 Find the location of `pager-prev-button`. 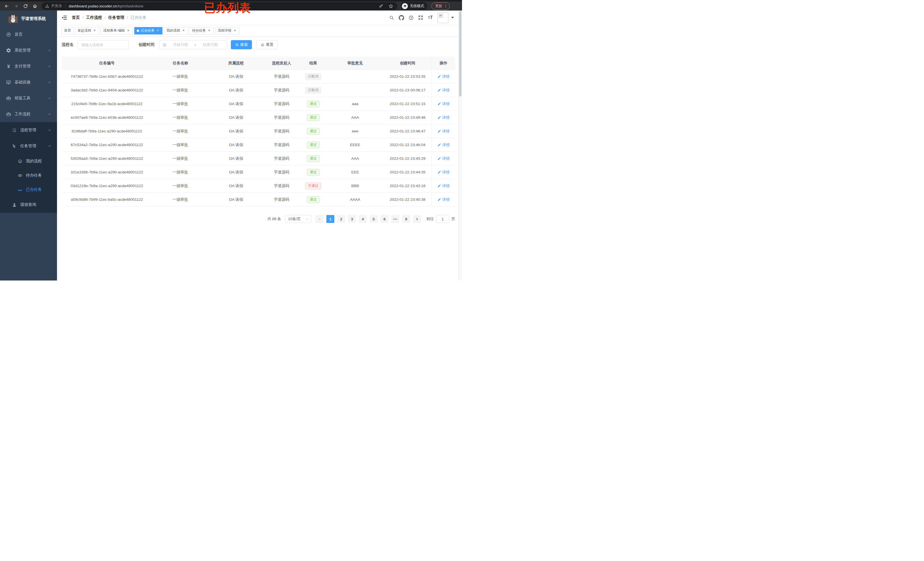

pager-prev-button is located at coordinates (320, 219).